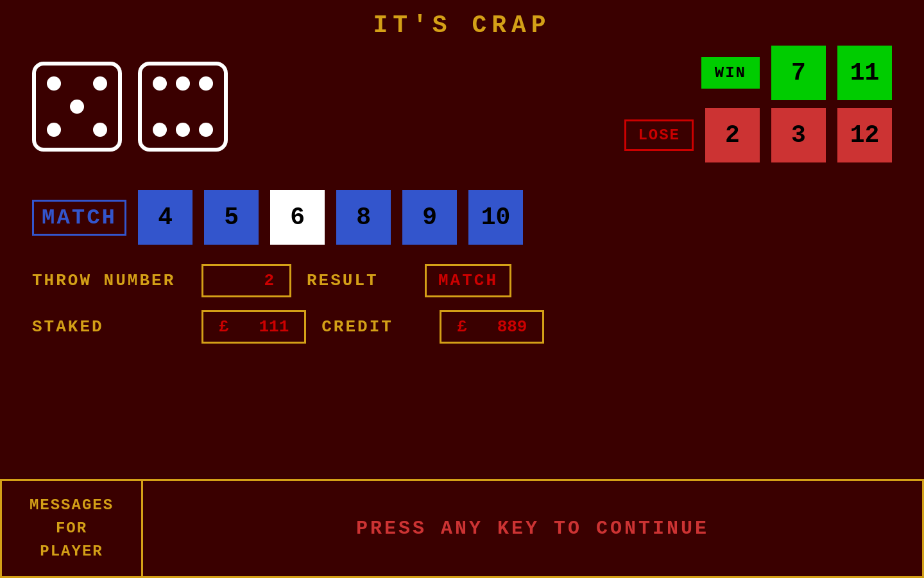 The image size is (924, 578). What do you see at coordinates (798, 135) in the screenshot?
I see `lose-number-3: 3` at bounding box center [798, 135].